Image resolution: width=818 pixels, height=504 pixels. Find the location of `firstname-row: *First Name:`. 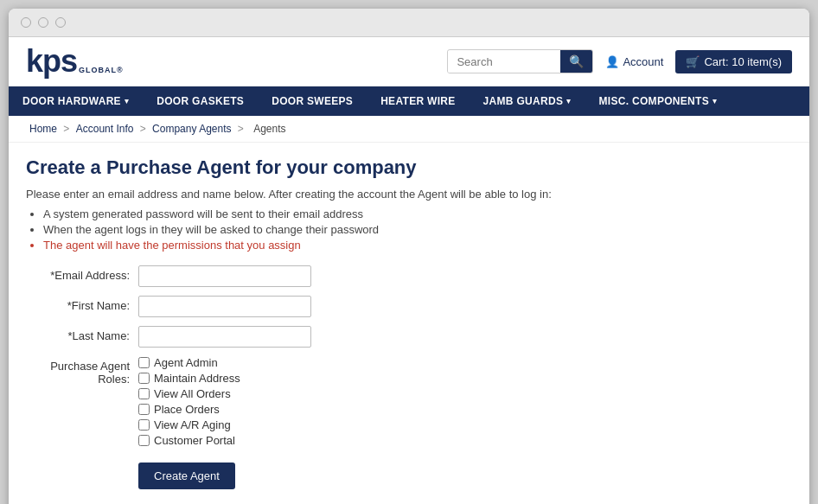

firstname-row: *First Name: is located at coordinates (409, 306).